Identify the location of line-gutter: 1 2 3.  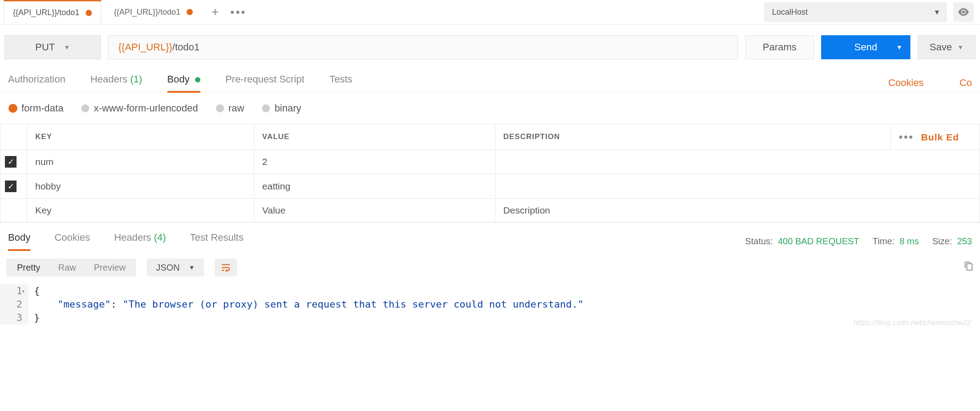
(14, 304).